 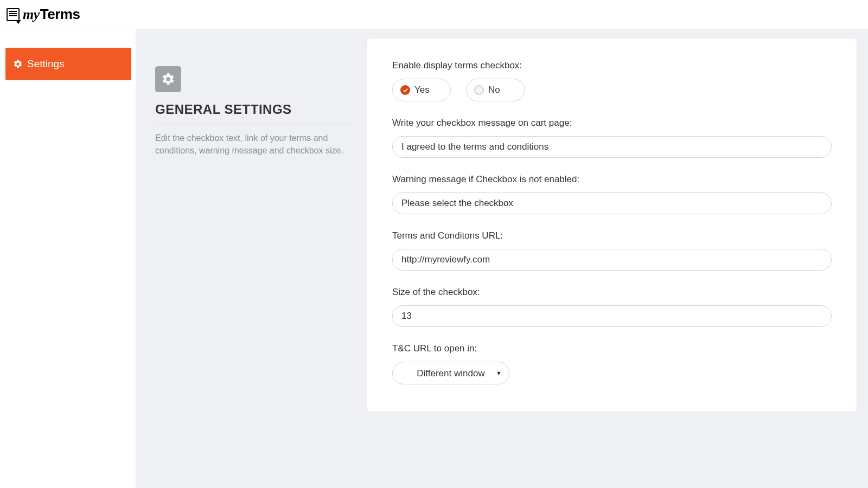 I want to click on enable-radio-row: Yes No, so click(x=612, y=90).